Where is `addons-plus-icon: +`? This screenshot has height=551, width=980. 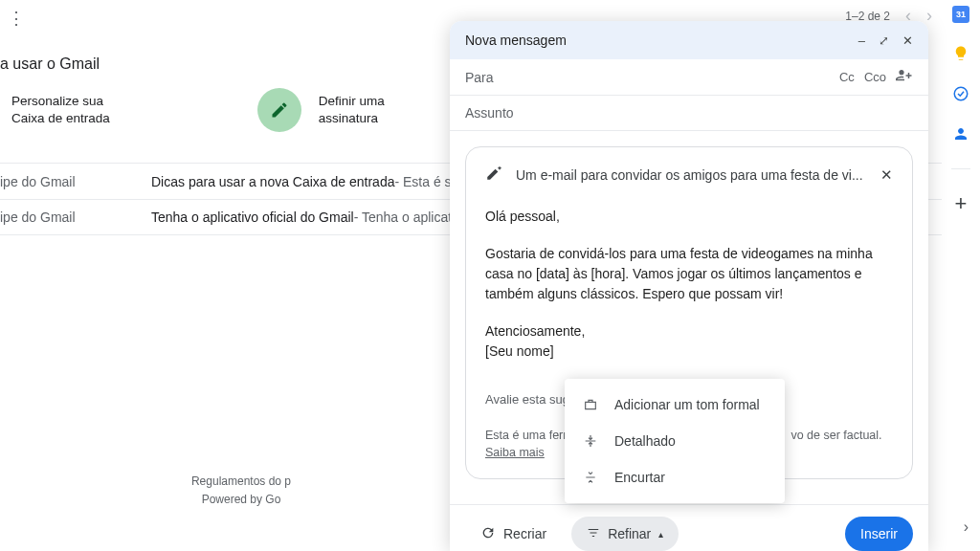
addons-plus-icon: + is located at coordinates (961, 204).